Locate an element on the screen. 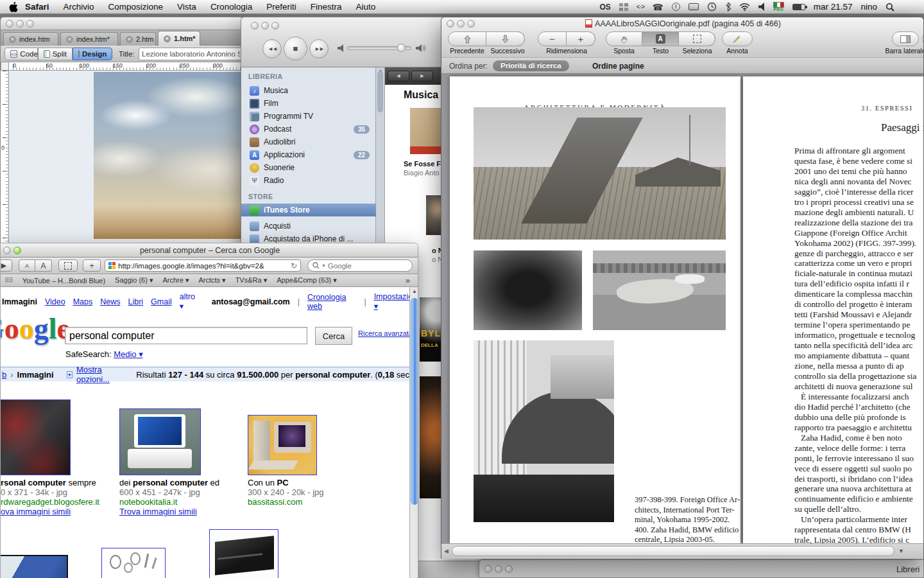  next-page-button is located at coordinates (506, 39).